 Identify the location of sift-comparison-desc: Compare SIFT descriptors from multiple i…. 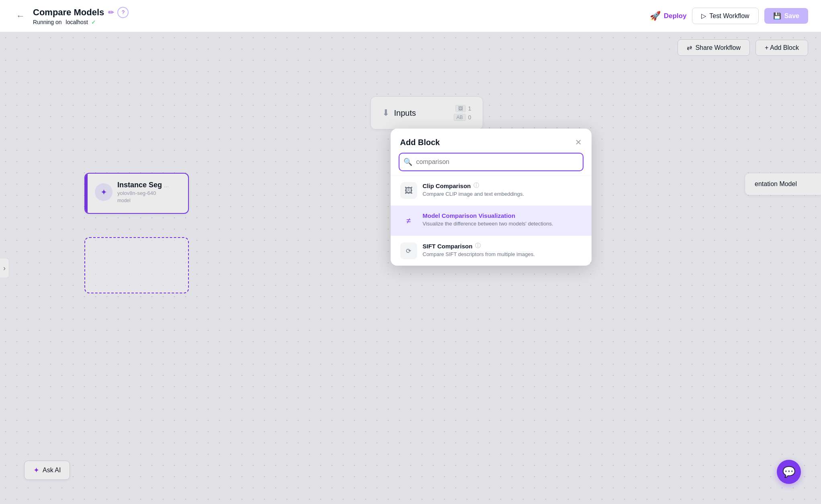
(479, 254).